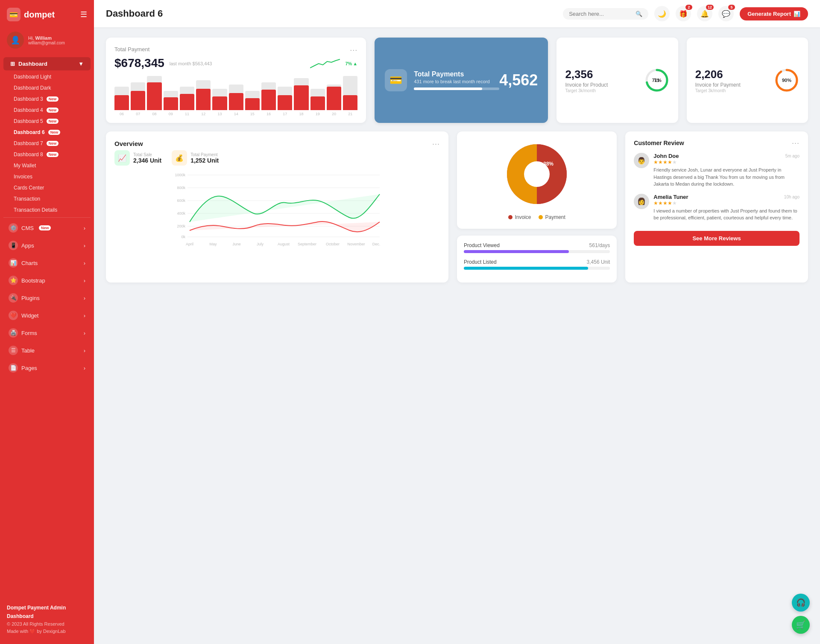 Image resolution: width=820 pixels, height=644 pixels. What do you see at coordinates (47, 298) in the screenshot?
I see `sidebar-item-plugins: 🔌 Plugins ›` at bounding box center [47, 298].